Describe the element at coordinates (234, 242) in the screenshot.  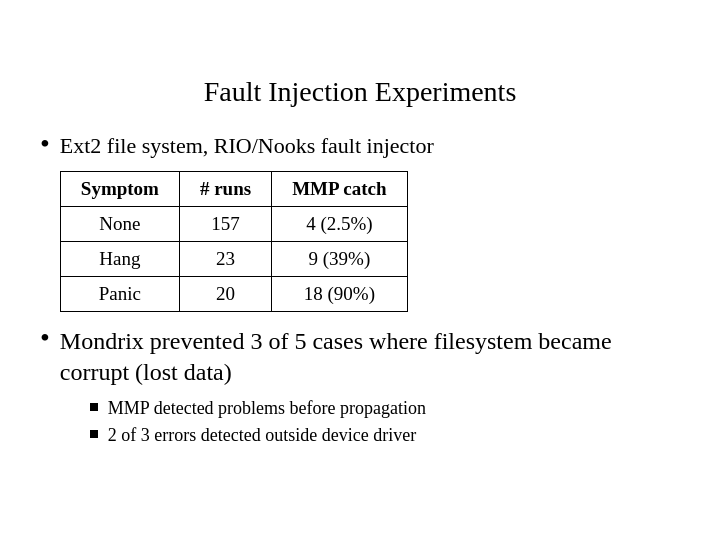
I see `fault-table: Symptom # runs MMP catch None 157 4 (2.5…` at that location.